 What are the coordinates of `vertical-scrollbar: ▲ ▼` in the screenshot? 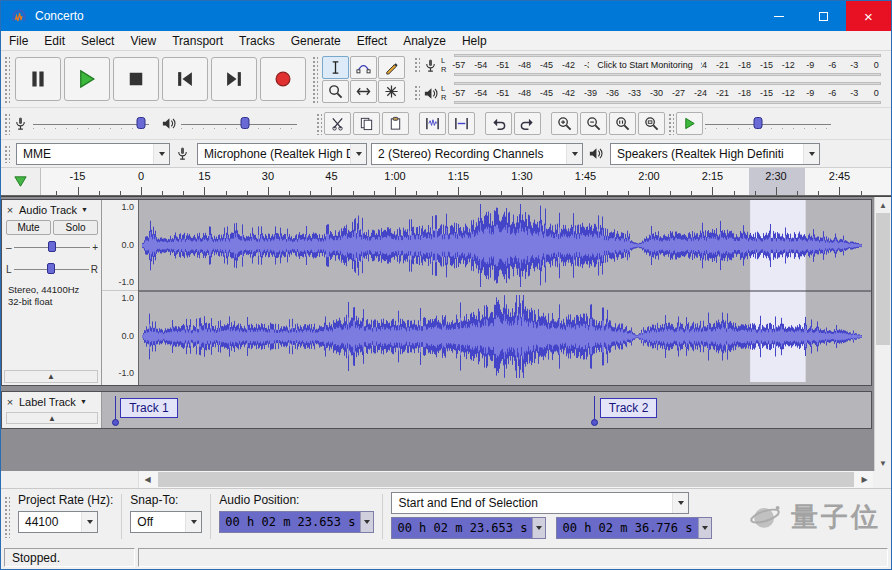 It's located at (882, 334).